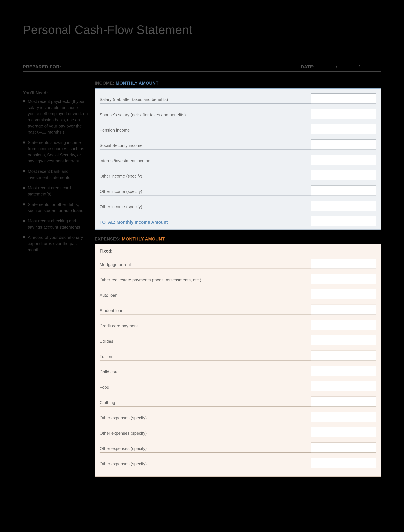 Image resolution: width=404 pixels, height=532 pixels. What do you see at coordinates (344, 402) in the screenshot?
I see `expense-input-clothing` at bounding box center [344, 402].